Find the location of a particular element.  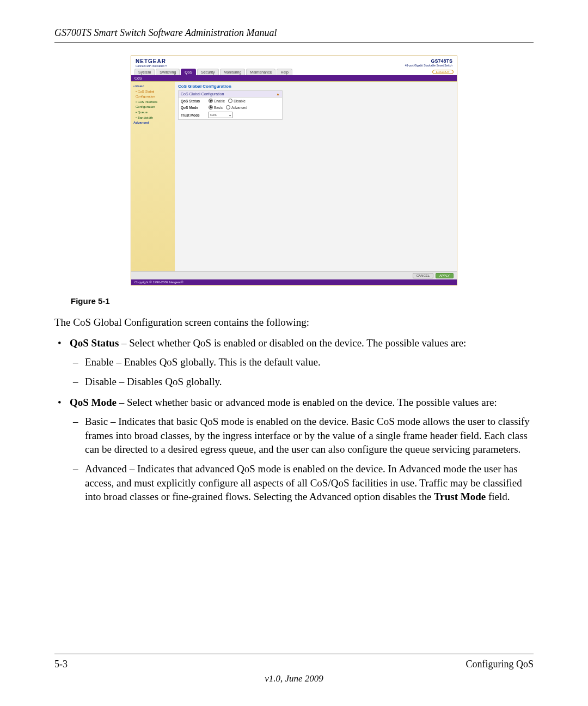

qos-status-label: QoS Status is located at coordinates (193, 101).